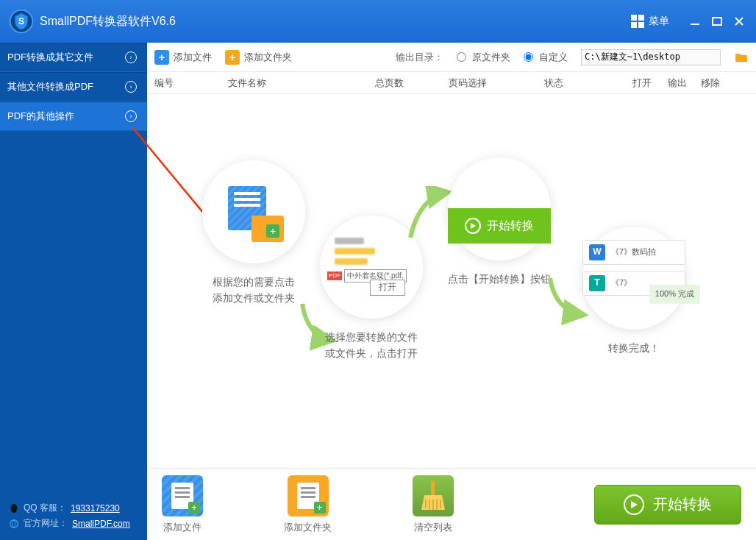 The image size is (756, 540). What do you see at coordinates (335, 276) in the screenshot?
I see `pdf-icon: PDF` at bounding box center [335, 276].